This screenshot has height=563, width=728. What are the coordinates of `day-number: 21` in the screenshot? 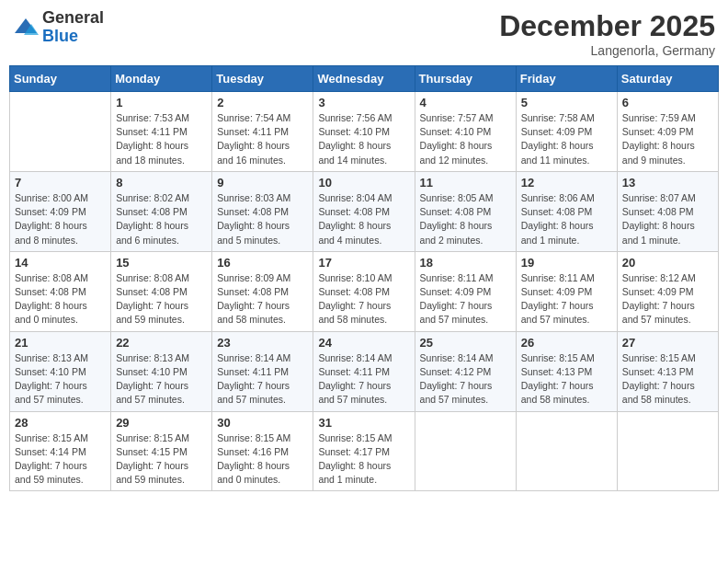 It's located at (61, 342).